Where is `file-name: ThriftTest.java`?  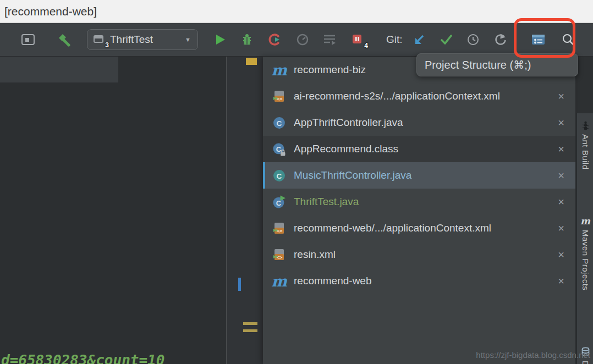
file-name: ThriftTest.java is located at coordinates (424, 202).